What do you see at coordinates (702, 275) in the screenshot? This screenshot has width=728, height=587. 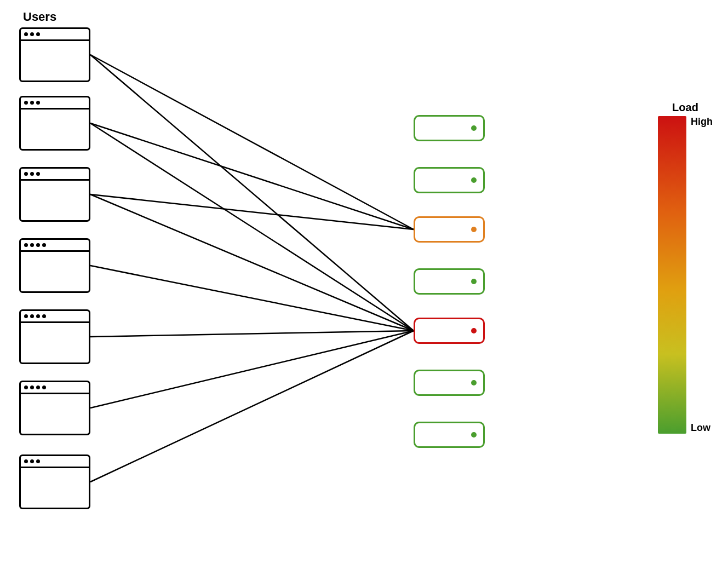 I see `legend-labels: High Low` at bounding box center [702, 275].